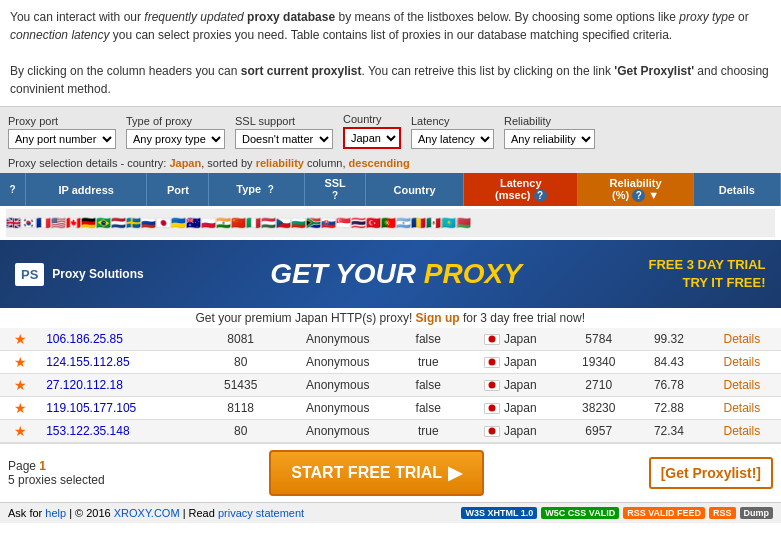 The image size is (781, 554). I want to click on sort-order: descending, so click(380, 163).